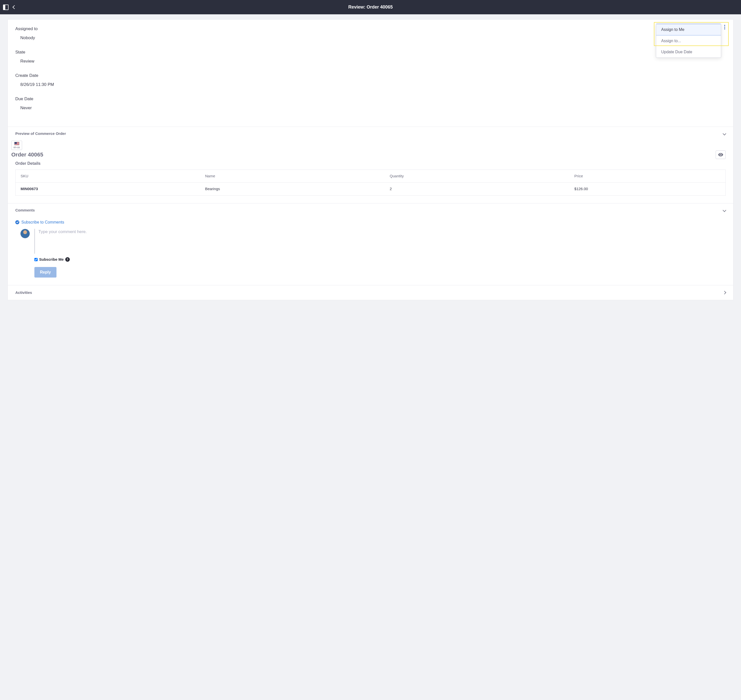 The height and width of the screenshot is (700, 741). What do you see at coordinates (371, 7) in the screenshot?
I see `page-title: Review: Order 40065` at bounding box center [371, 7].